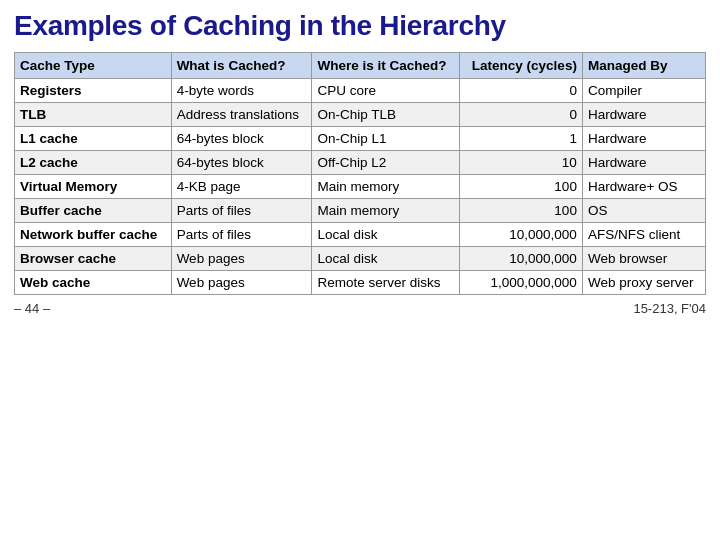 This screenshot has width=720, height=540. Describe the element at coordinates (360, 139) in the screenshot. I see `table-row: L1 cache64-bytes blockOn-Chip L11Hardwar…` at that location.